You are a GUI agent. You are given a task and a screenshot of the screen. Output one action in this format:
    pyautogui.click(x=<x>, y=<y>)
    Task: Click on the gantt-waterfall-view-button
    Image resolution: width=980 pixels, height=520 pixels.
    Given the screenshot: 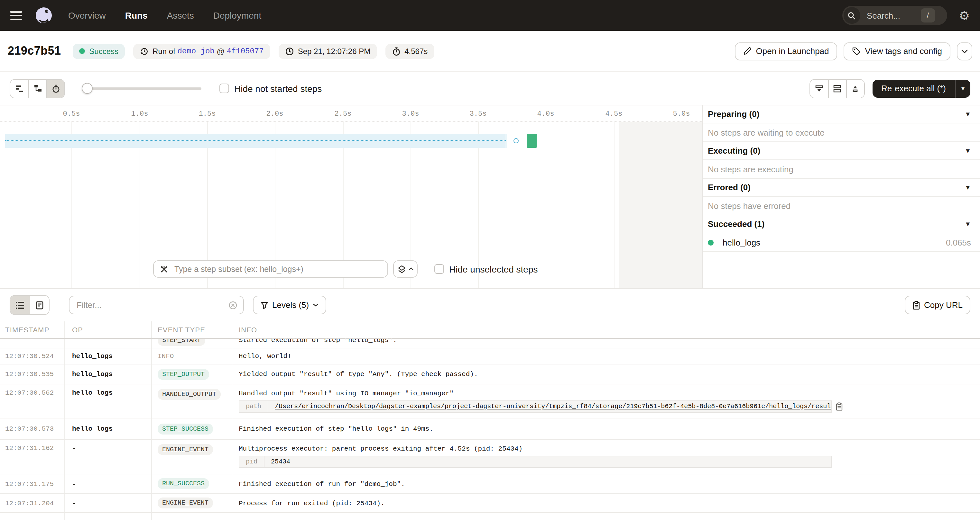 What is the action you would take?
    pyautogui.click(x=37, y=88)
    